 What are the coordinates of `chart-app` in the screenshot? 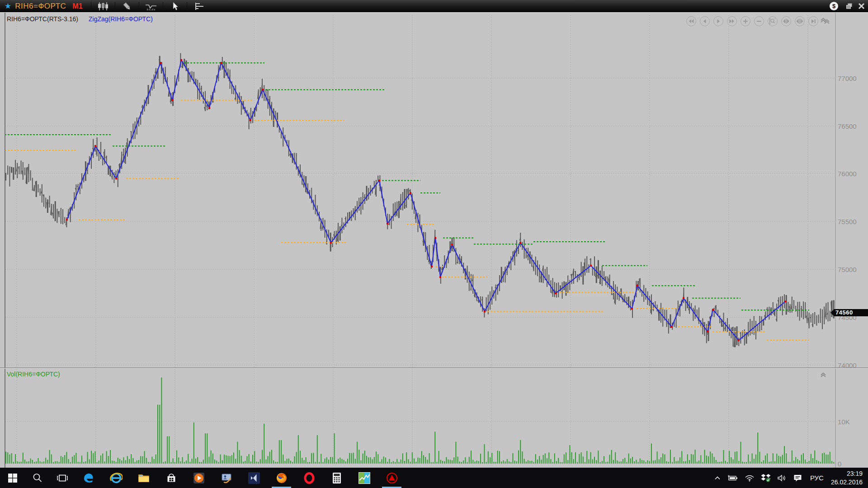 It's located at (364, 478).